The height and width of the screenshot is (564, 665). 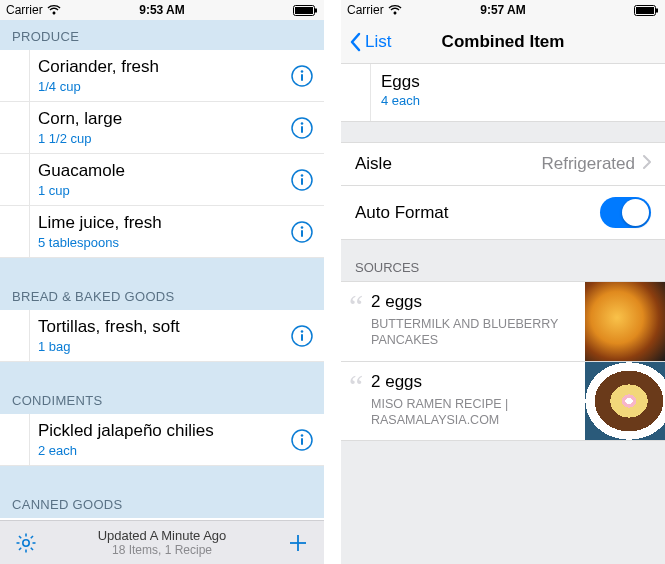 What do you see at coordinates (162, 336) in the screenshot?
I see `list-item: Tortillas, fresh, soft 1 bag` at bounding box center [162, 336].